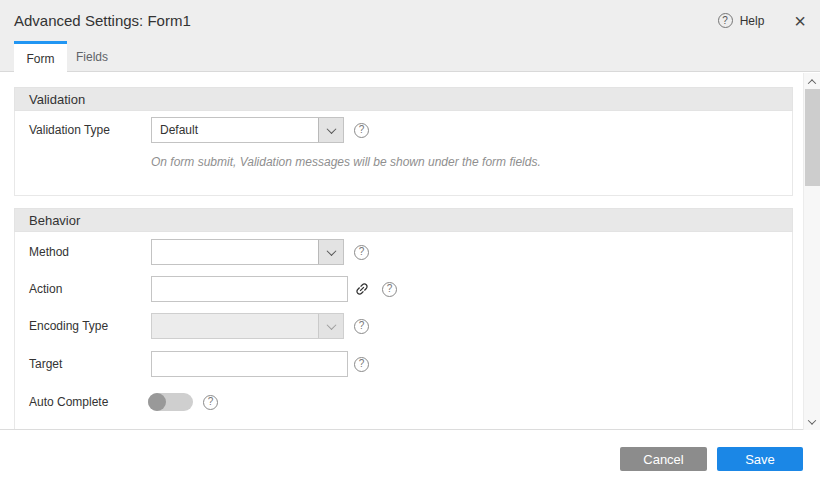 This screenshot has height=487, width=820. I want to click on row-target: Target ?, so click(404, 364).